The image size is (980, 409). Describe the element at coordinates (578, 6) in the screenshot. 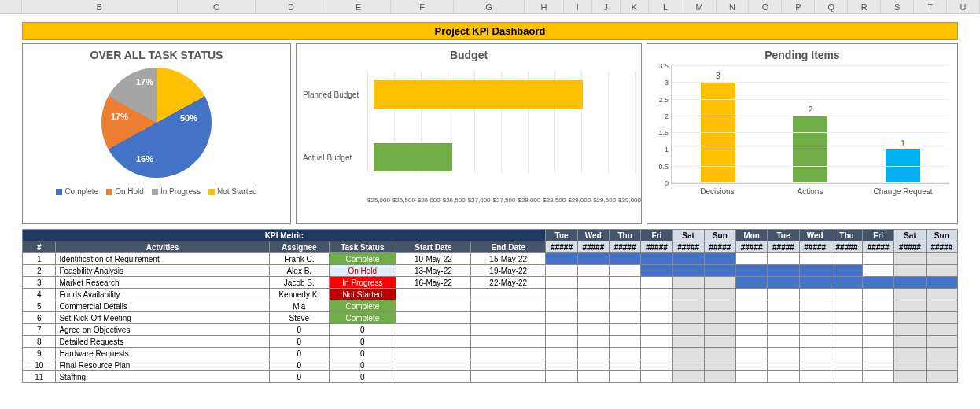

I see `column-header: I` at that location.